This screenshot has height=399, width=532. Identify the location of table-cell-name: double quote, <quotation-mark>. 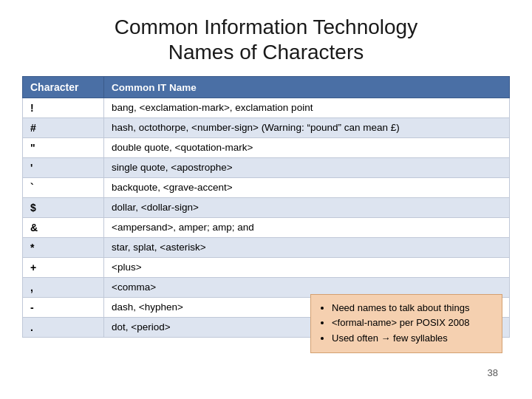
(307, 148).